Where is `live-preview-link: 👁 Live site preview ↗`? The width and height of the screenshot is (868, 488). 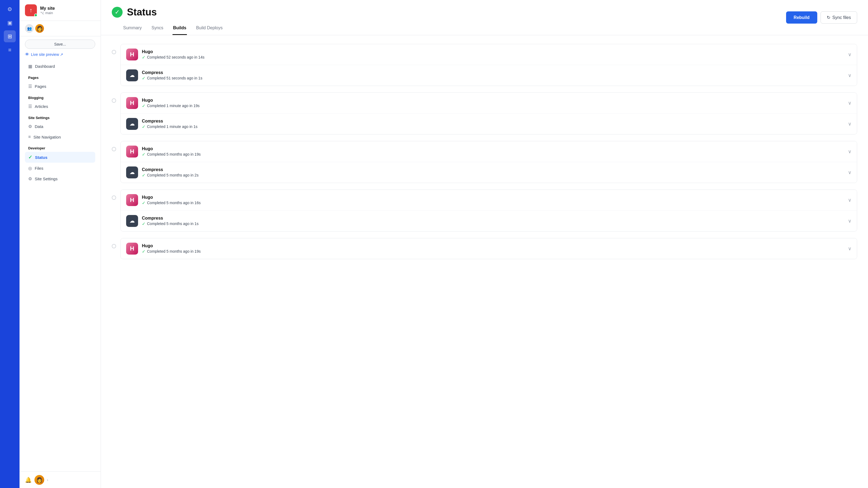 live-preview-link: 👁 Live site preview ↗ is located at coordinates (60, 55).